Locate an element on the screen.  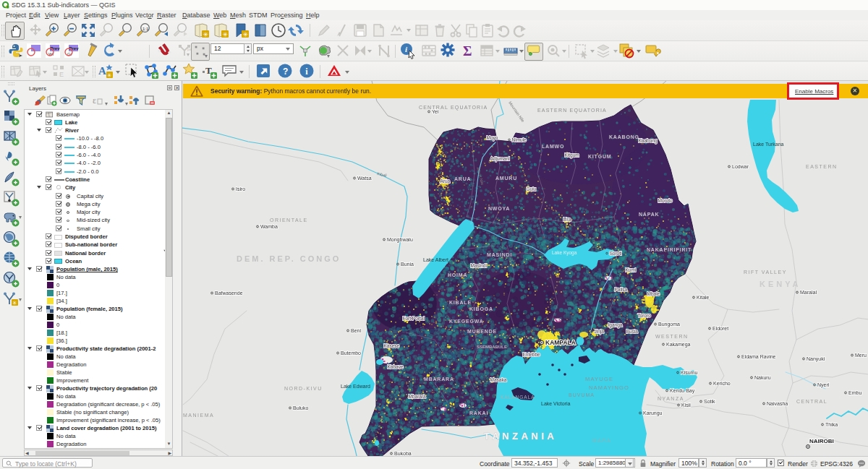
svg-text: Maralal is located at coordinates (809, 292).